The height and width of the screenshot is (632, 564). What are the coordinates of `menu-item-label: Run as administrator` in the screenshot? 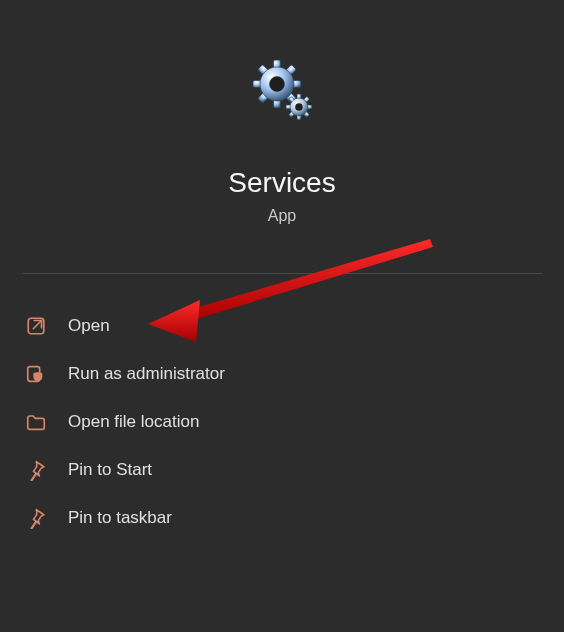 It's located at (146, 374).